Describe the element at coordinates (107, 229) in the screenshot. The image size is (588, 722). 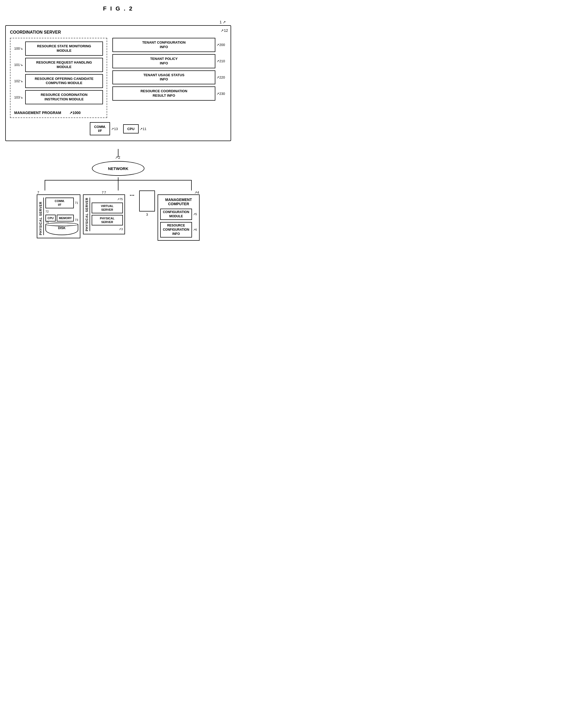
I see `ref-3-inner: ↗3` at that location.